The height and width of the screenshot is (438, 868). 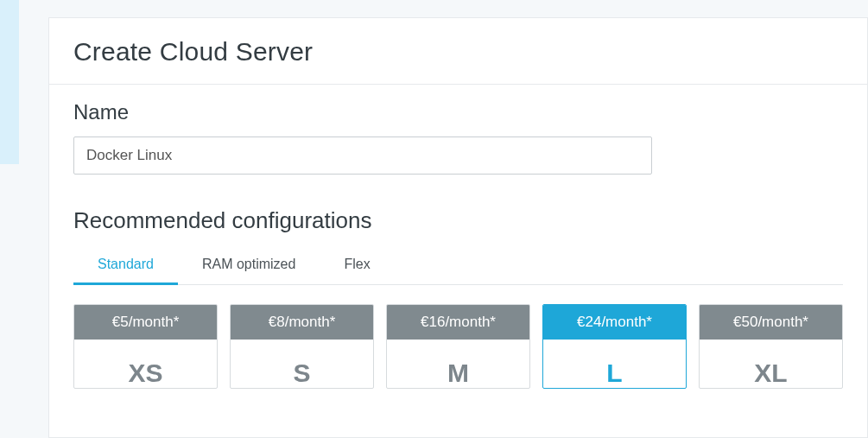 What do you see at coordinates (770, 346) in the screenshot?
I see `plan-xl: €50/month* XL` at bounding box center [770, 346].